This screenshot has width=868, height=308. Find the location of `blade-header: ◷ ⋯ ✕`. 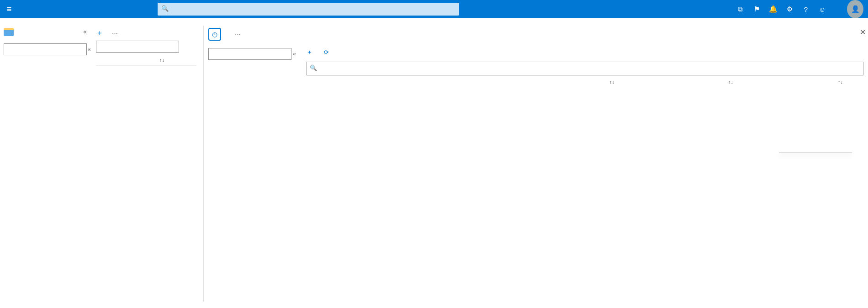

blade-header: ◷ ⋯ ✕ is located at coordinates (536, 36).